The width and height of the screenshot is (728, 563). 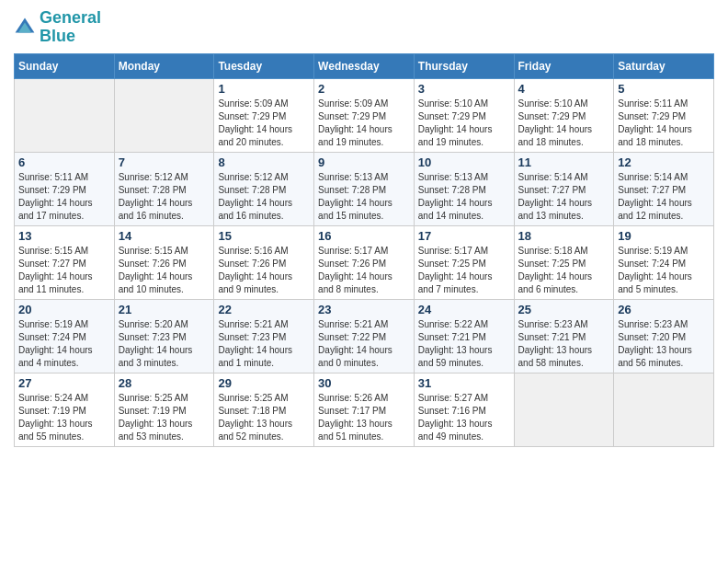 I want to click on calendar-cell: 22Sunrise: 5:21 AMSunset: 7:23 PMDayligh…, so click(x=265, y=336).